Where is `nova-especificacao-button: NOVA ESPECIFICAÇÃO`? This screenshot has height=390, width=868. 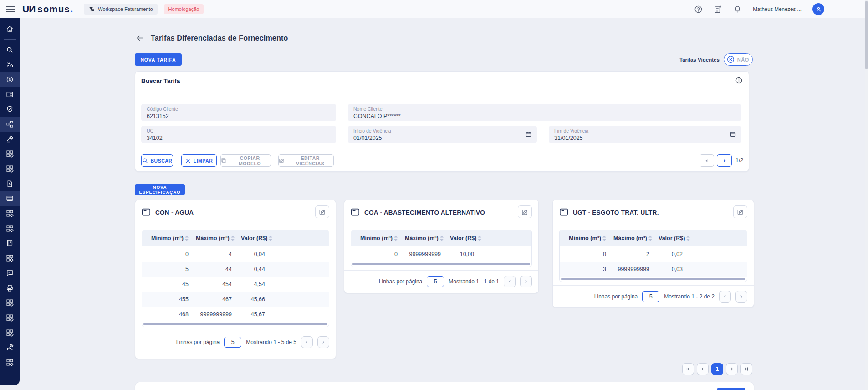 nova-especificacao-button: NOVA ESPECIFICAÇÃO is located at coordinates (160, 190).